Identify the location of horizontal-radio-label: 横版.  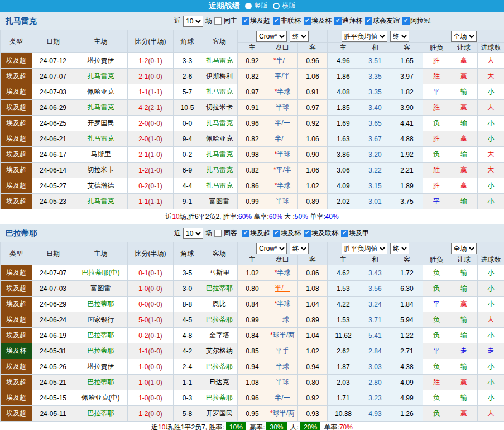
(289, 6).